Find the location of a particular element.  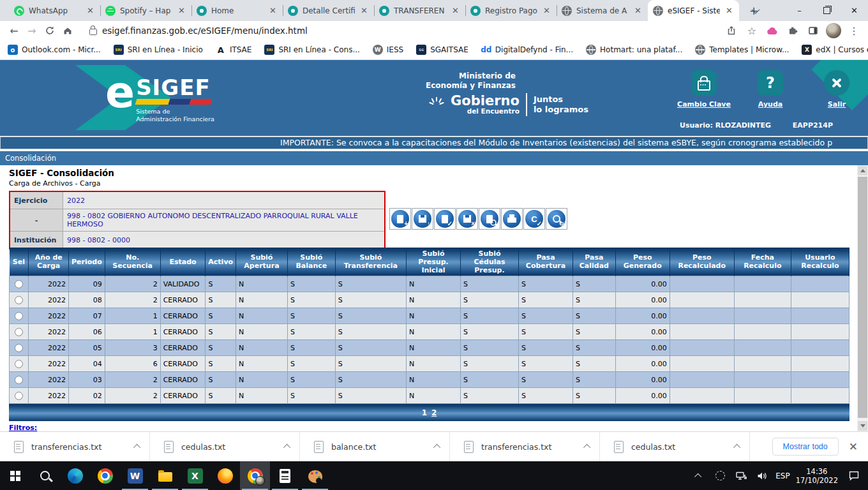

browser-tab: Detalle Certifi✕ is located at coordinates (328, 10).